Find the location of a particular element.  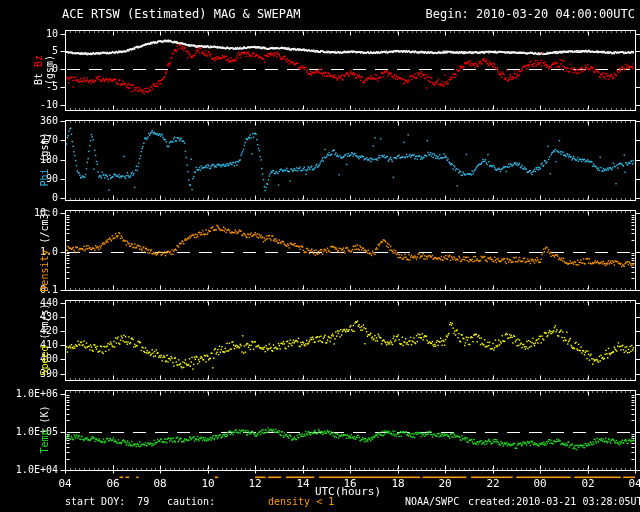

x-tick-label: 10 is located at coordinates (208, 484).